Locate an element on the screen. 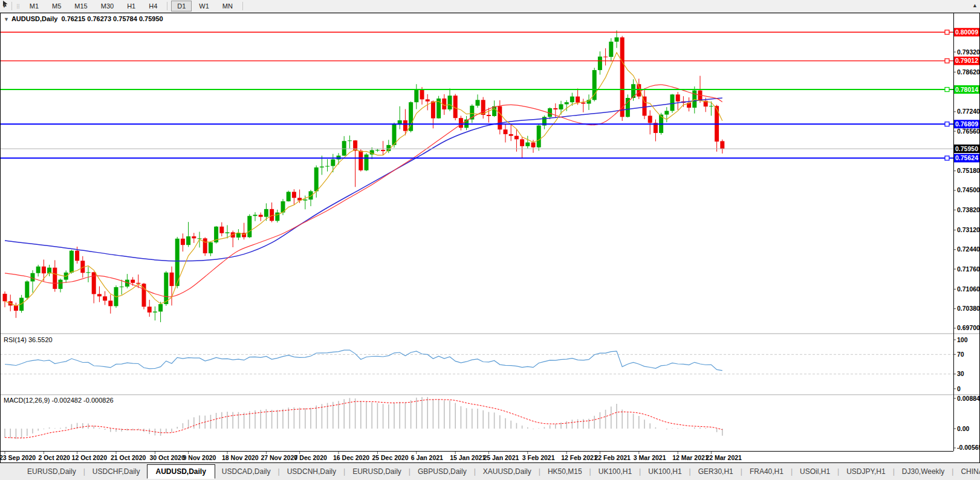 The height and width of the screenshot is (480, 980). price-axis-tick-label: 0.75180 is located at coordinates (969, 170).